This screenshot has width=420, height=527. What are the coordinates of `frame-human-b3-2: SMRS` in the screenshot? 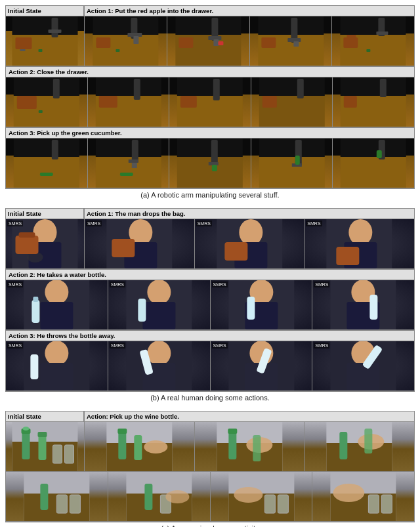 It's located at (159, 366).